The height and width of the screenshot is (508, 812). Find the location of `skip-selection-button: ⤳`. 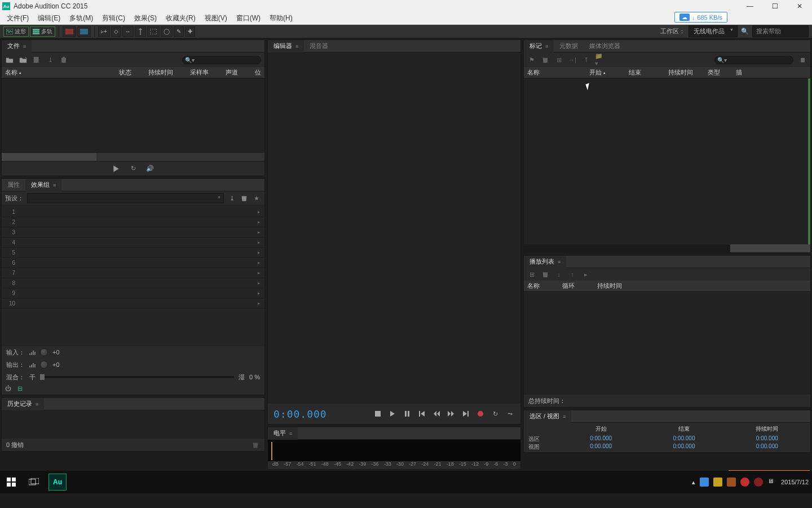

skip-selection-button: ⤳ is located at coordinates (510, 414).